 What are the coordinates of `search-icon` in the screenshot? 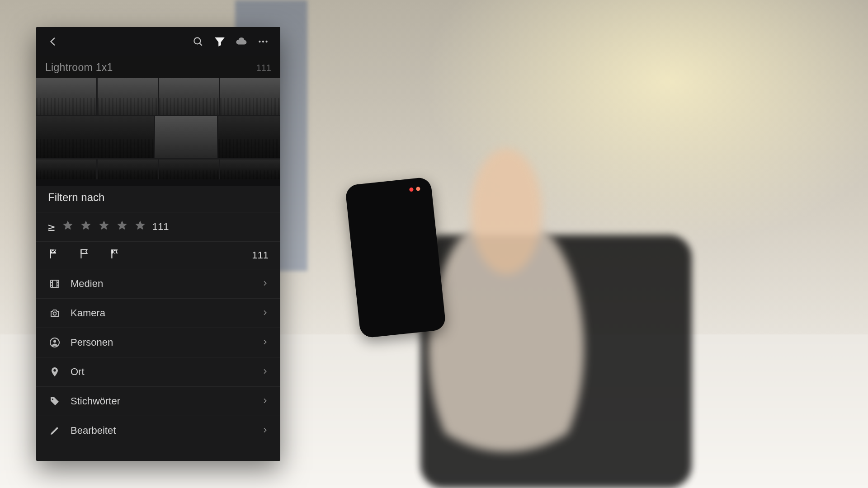 It's located at (198, 42).